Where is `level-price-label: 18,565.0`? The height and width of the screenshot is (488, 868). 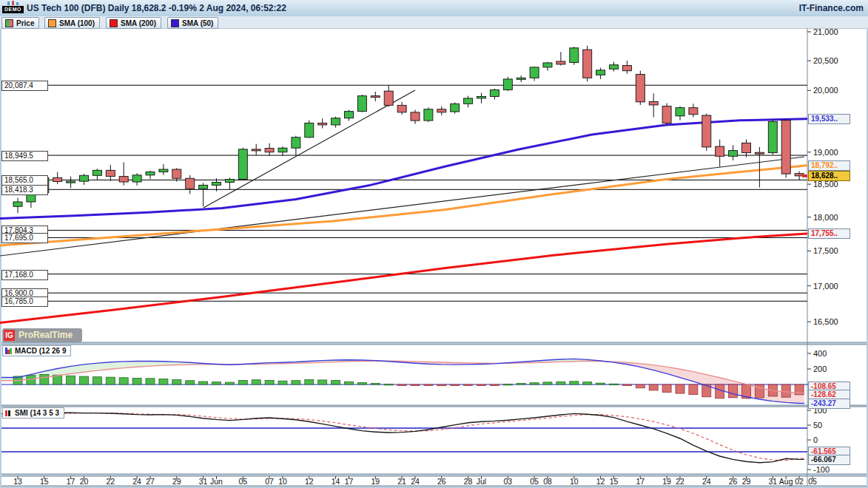 level-price-label: 18,565.0 is located at coordinates (25, 180).